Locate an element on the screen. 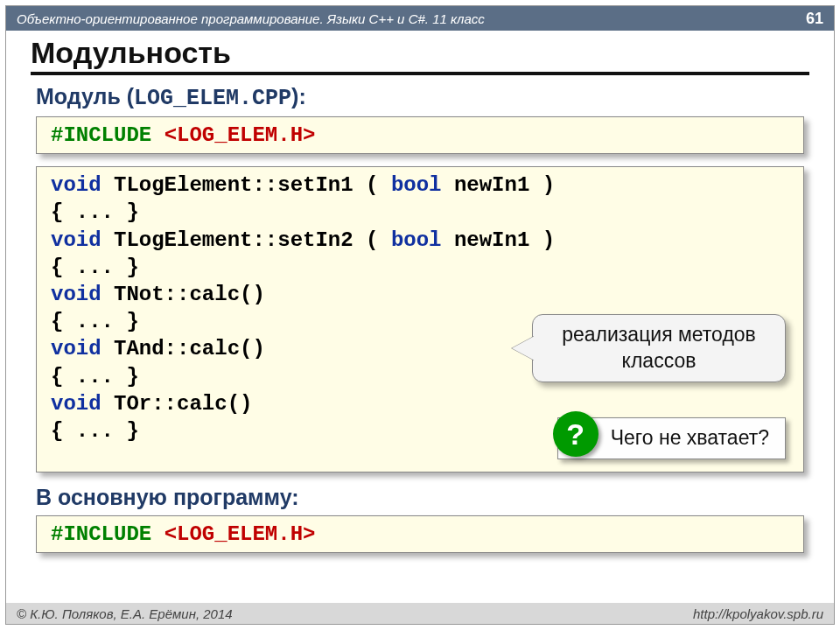  question-text: Чего не хватает? is located at coordinates (690, 438).